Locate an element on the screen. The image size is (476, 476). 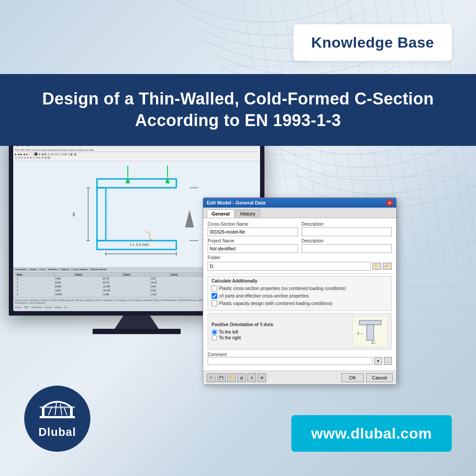
knowledge-badge-text: Knowledge Base is located at coordinates (373, 42).